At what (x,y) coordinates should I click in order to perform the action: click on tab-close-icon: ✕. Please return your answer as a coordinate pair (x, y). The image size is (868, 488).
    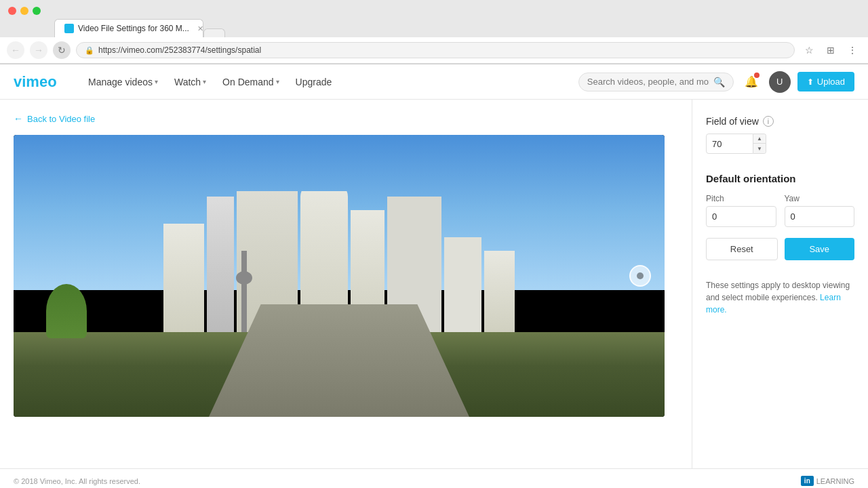
    Looking at the image, I should click on (201, 28).